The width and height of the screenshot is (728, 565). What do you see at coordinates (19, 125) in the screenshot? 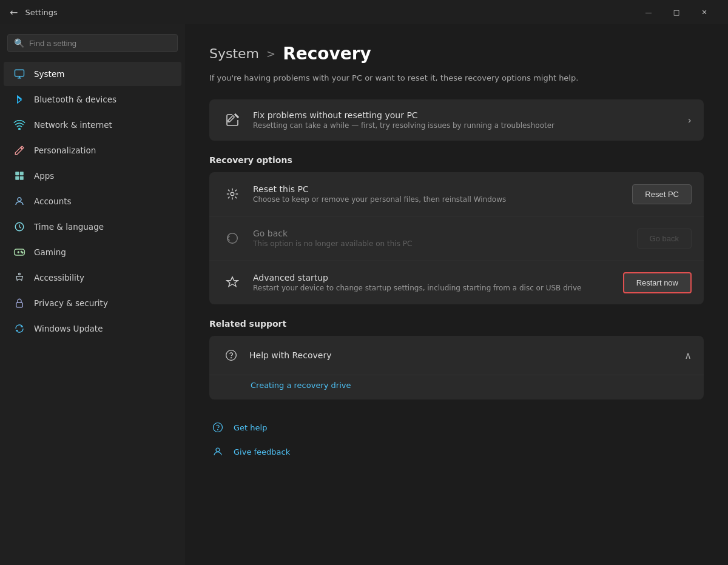
I see `network-icon` at bounding box center [19, 125].